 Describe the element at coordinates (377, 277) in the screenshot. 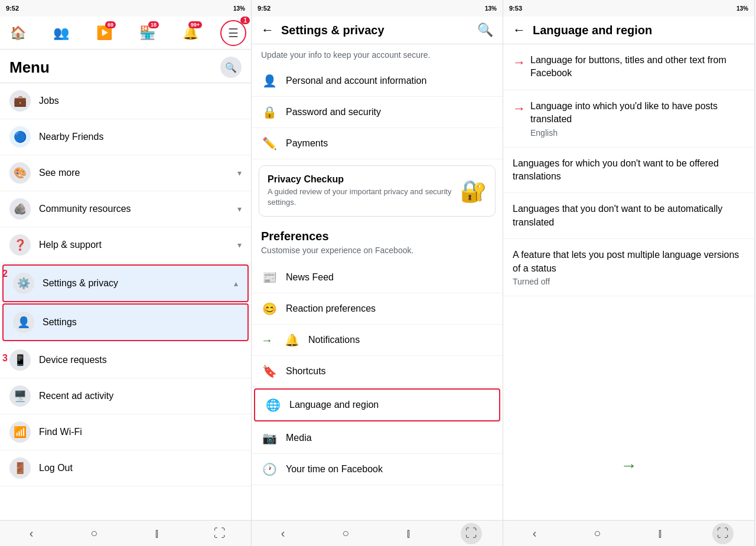

I see `settings-item-news-feed: 📰 News Feed` at that location.